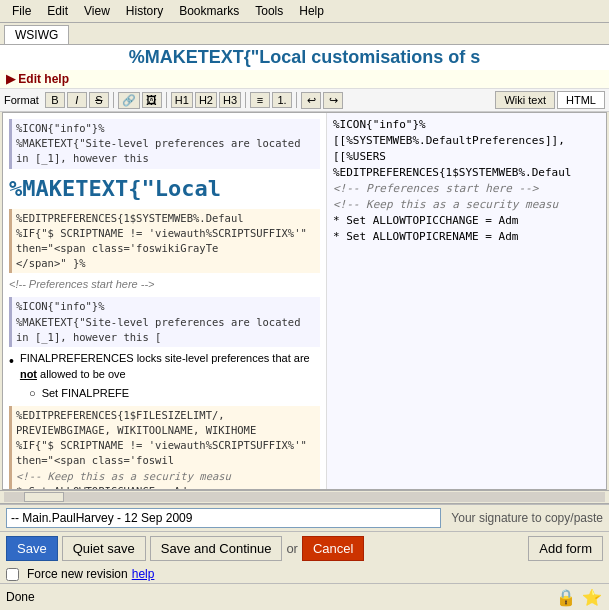  I want to click on code-block-4: %EDITPREFERENCES{1$FILESIZELIMT/, PREVIE…, so click(164, 448).